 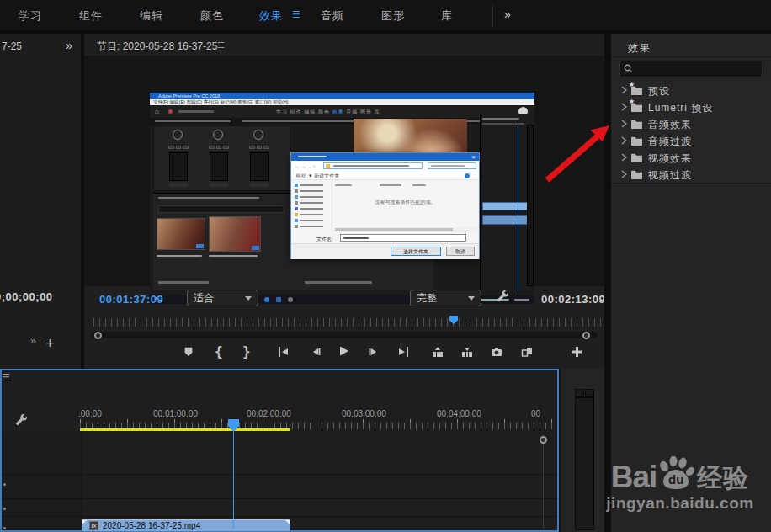 I want to click on workspace-tab-color: 颜色, so click(x=212, y=16).